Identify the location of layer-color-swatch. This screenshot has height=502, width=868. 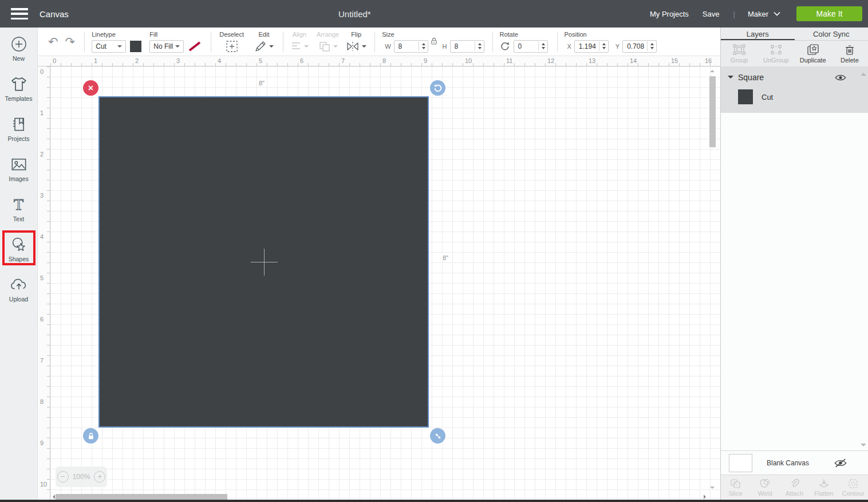
(745, 97).